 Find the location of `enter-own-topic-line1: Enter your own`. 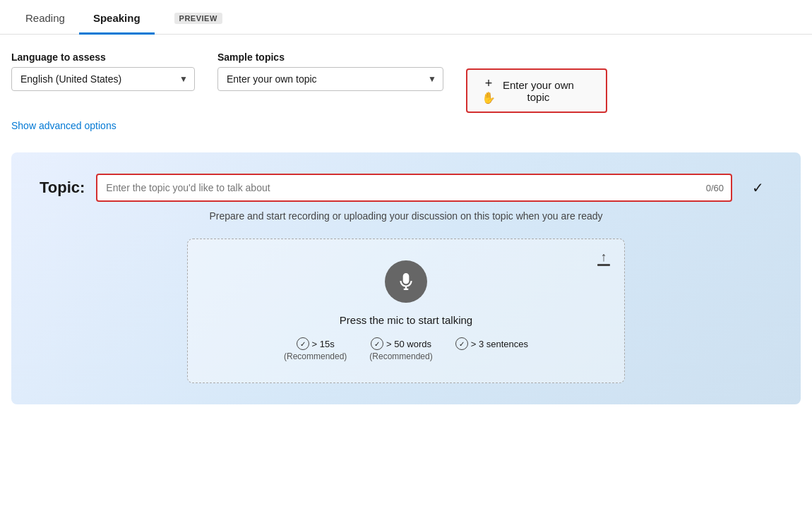

enter-own-topic-line1: Enter your own is located at coordinates (538, 85).